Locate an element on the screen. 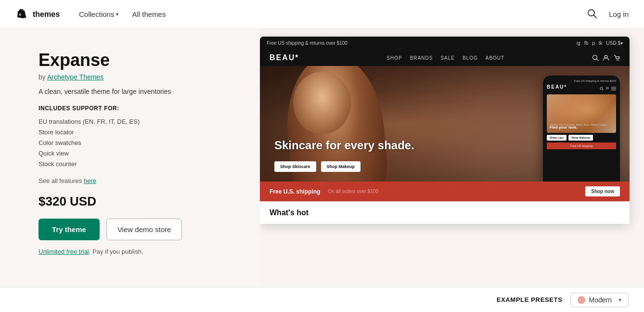  shipping-banner-text: Free U.S. shipping is located at coordinates (295, 192).